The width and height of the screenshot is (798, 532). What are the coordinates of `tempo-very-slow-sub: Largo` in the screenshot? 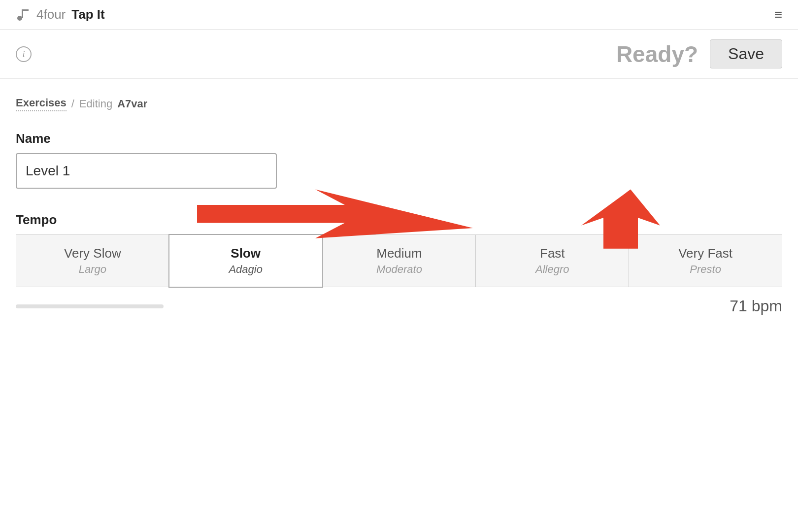 It's located at (93, 269).